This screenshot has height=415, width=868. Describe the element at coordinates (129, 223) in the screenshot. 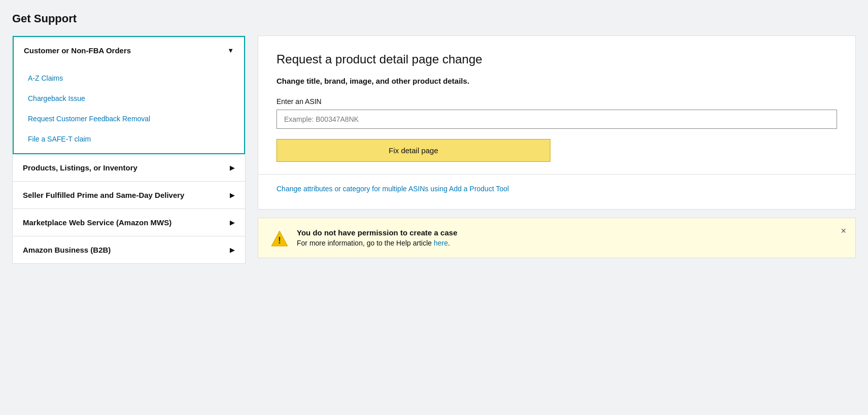

I see `sidebar-section-mws: Marketplace Web Service (Amazon MWS) ▶` at that location.